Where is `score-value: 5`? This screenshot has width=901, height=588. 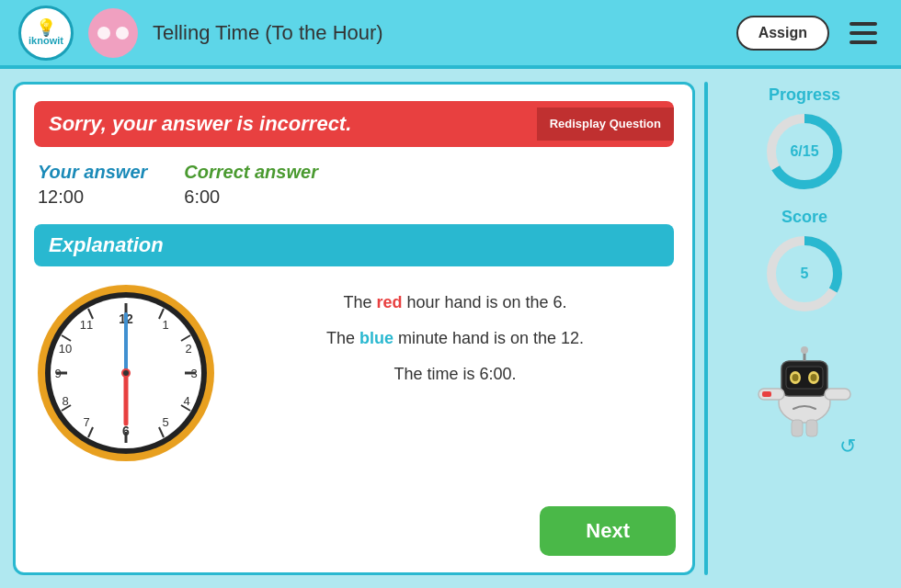 score-value: 5 is located at coordinates (805, 274).